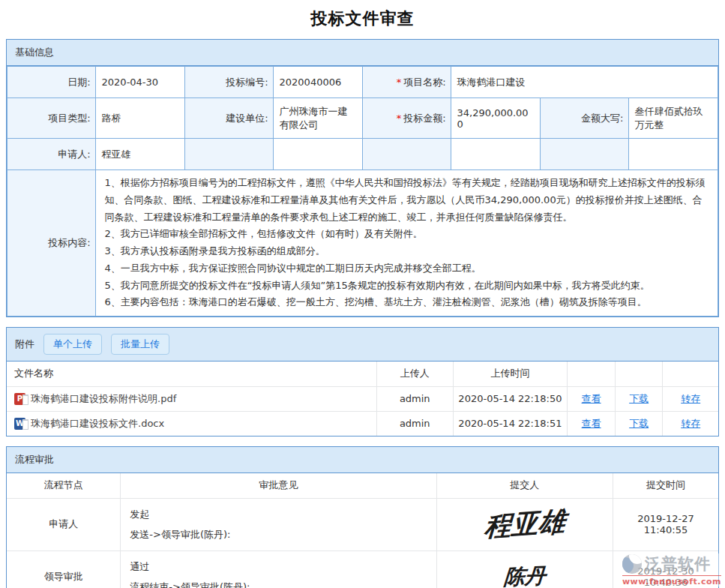 This screenshot has height=588, width=725. I want to click on bid-content-line: 5、我方同意所提交的投标文件在“投标申请人须知”第15条规定的投标有效期内有效，…, so click(406, 286).